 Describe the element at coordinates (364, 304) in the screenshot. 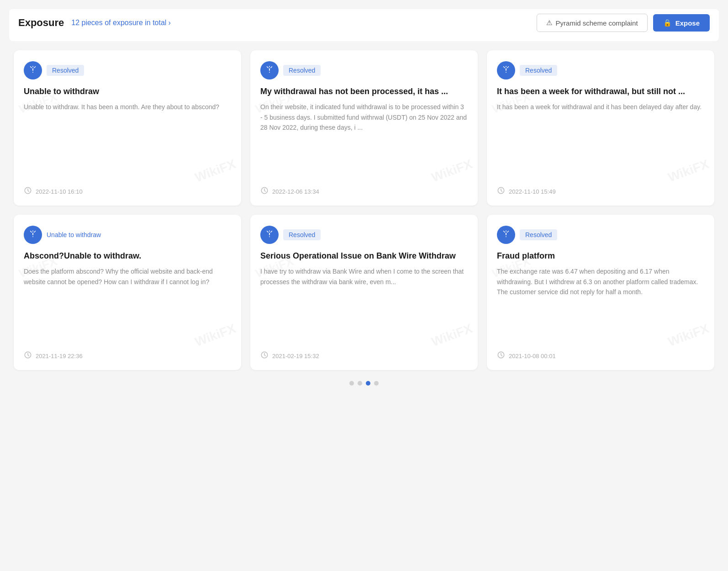

I see `card-description: I have try to withdraw via Bank Wire and…` at that location.